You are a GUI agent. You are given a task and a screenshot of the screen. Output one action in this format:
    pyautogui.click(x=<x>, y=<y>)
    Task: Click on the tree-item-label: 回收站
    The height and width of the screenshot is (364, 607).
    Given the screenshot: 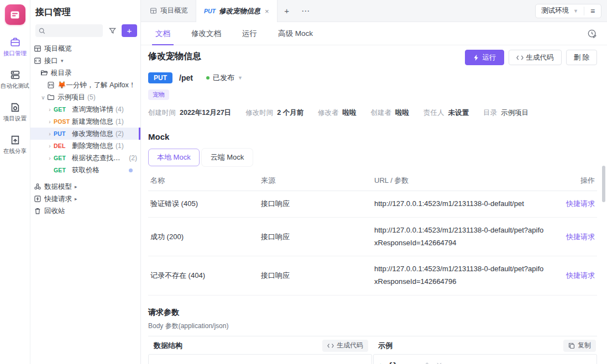 What is the action you would take?
    pyautogui.click(x=55, y=211)
    